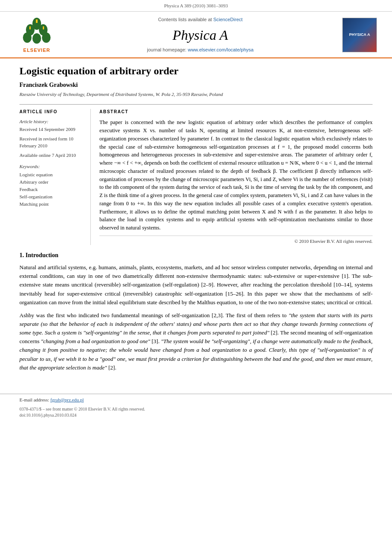 This screenshot has width=392, height=535. Describe the element at coordinates (236, 240) in the screenshot. I see `copyright-line: © 2010 Elsevier B.V. All rights reserved…` at that location.